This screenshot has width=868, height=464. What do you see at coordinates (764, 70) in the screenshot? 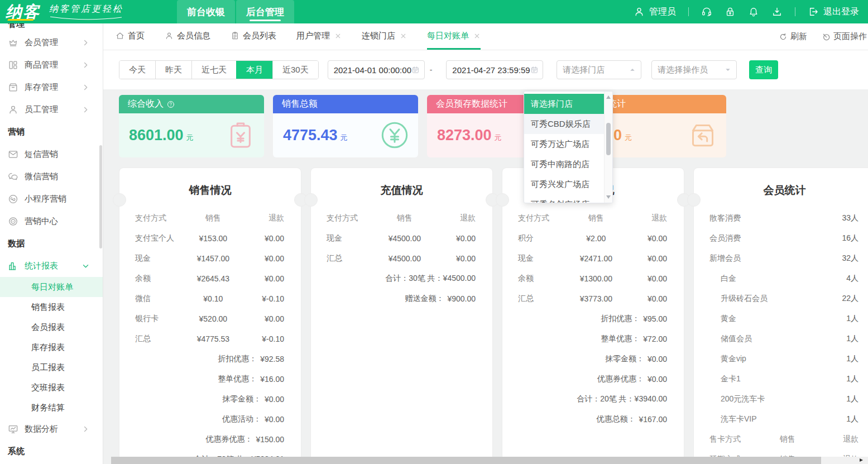
I see `search-button: 查询` at bounding box center [764, 70].